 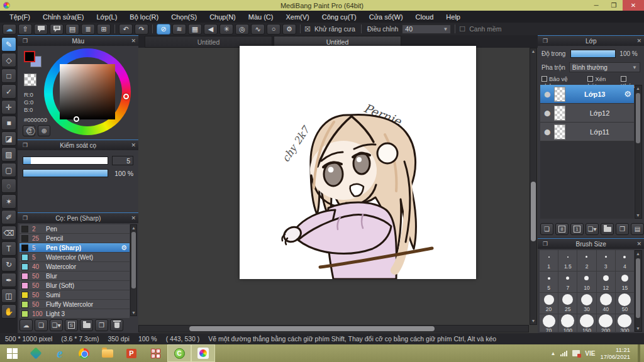 What do you see at coordinates (131, 353) in the screenshot?
I see `taskbar-powerpoint: P` at bounding box center [131, 353].